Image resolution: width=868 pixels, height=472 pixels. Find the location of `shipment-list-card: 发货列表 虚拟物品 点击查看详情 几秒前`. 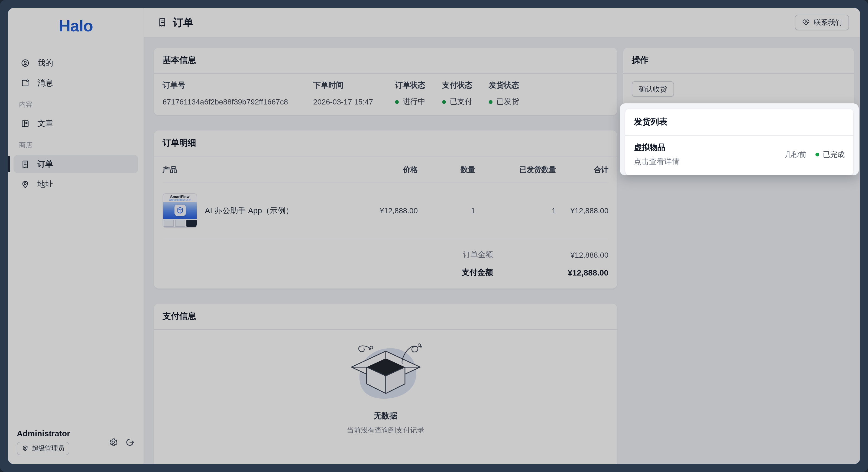

shipment-list-card: 发货列表 虚拟物品 点击查看详情 几秒前 is located at coordinates (739, 142).